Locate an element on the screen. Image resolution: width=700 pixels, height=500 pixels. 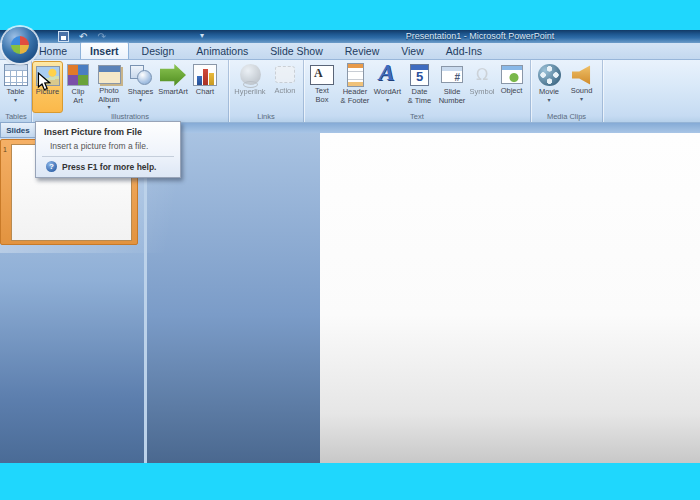
help-icon: ? is located at coordinates (52, 166).